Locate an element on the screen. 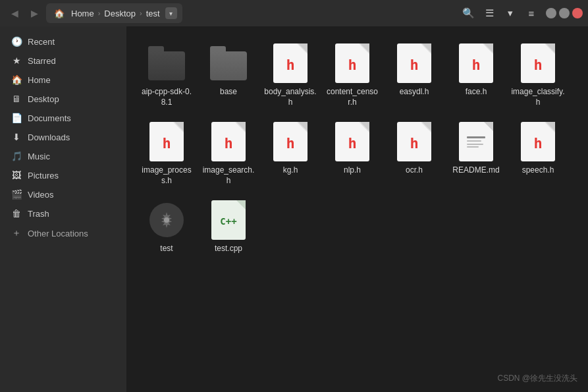 The height and width of the screenshot is (392, 588). file-item: h body_analysis.h is located at coordinates (290, 75).